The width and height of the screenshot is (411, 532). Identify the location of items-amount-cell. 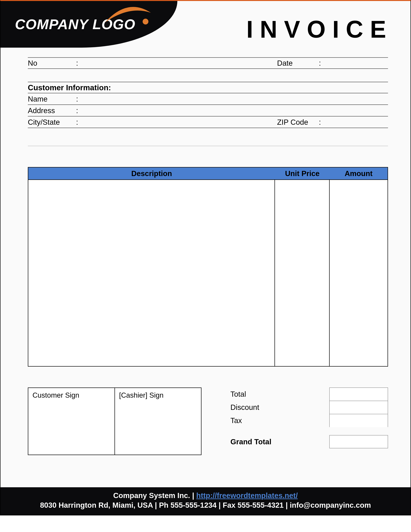
(359, 273).